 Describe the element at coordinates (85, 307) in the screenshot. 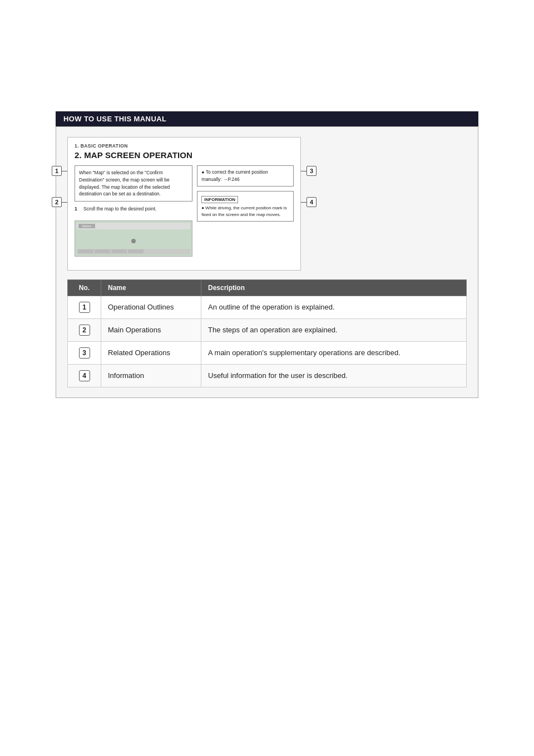

I see `row-1-badge: 1` at that location.